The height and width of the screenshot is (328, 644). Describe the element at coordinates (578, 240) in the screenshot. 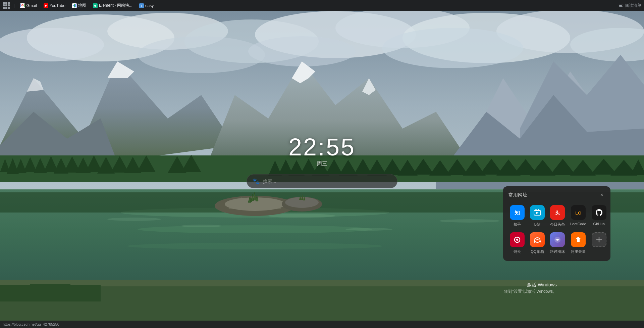

I see `alicloud-icon` at that location.